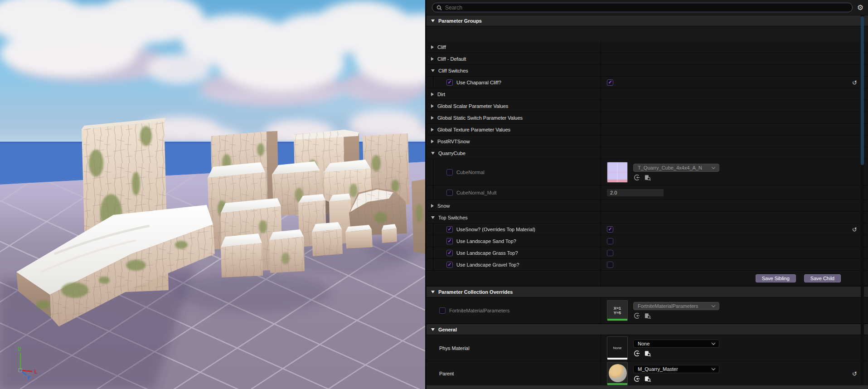 The width and height of the screenshot is (868, 389). I want to click on section-title: General, so click(448, 330).